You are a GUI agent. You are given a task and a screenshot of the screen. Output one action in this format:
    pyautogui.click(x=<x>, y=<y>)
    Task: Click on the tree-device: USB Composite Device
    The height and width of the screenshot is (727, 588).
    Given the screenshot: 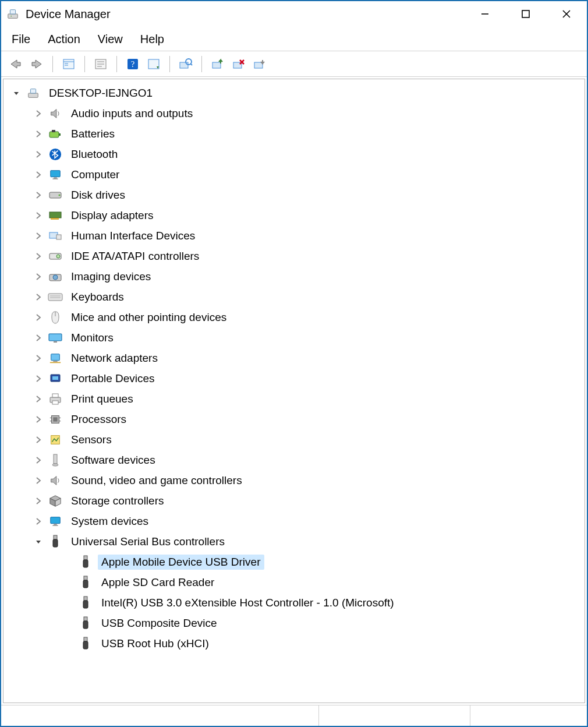 What is the action you would take?
    pyautogui.click(x=294, y=623)
    